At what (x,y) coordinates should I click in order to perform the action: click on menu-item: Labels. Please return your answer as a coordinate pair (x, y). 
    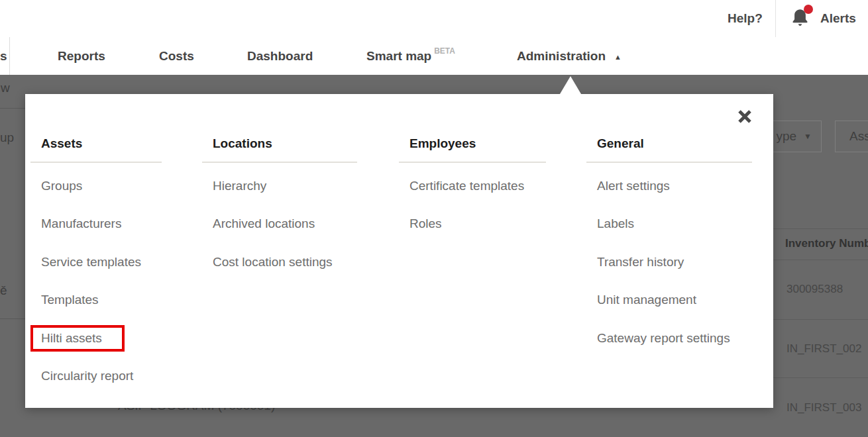
    Looking at the image, I should click on (669, 224).